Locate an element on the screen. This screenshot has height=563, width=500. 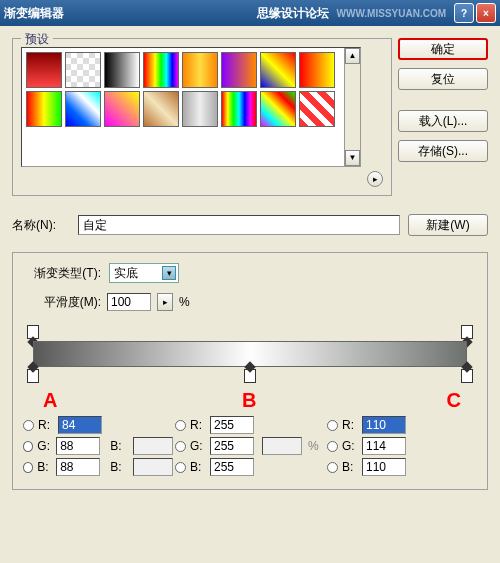
help-button: ? is located at coordinates (464, 13).